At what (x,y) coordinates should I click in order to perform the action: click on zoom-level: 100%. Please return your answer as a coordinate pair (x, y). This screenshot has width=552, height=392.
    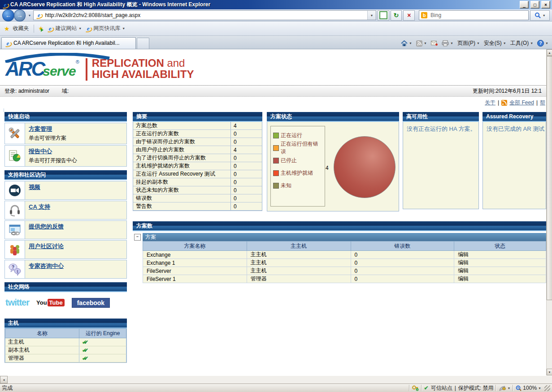
    Looking at the image, I should click on (530, 388).